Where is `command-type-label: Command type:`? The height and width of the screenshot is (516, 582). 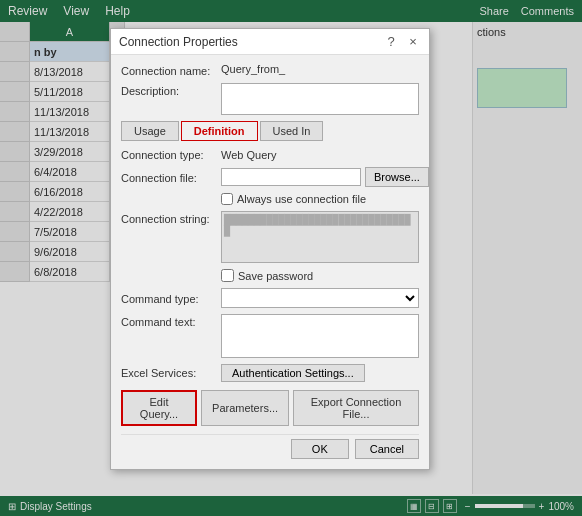
command-type-label: Command type: is located at coordinates (171, 298).